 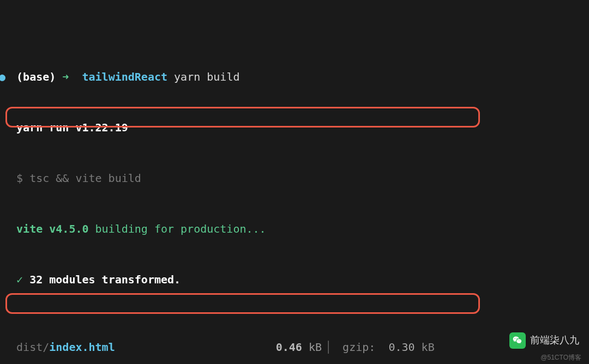 I want to click on wechat-label: 前端柒八九, so click(x=555, y=341).